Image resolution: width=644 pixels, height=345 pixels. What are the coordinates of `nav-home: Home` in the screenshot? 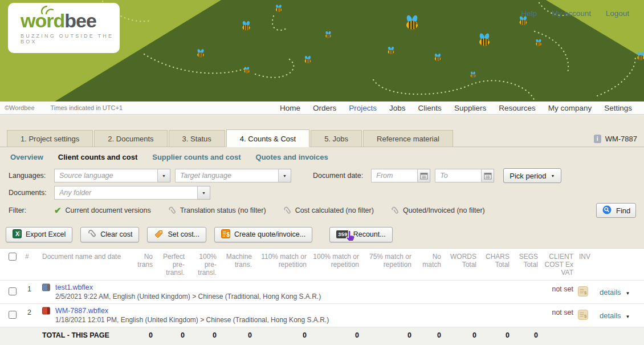 It's located at (290, 108).